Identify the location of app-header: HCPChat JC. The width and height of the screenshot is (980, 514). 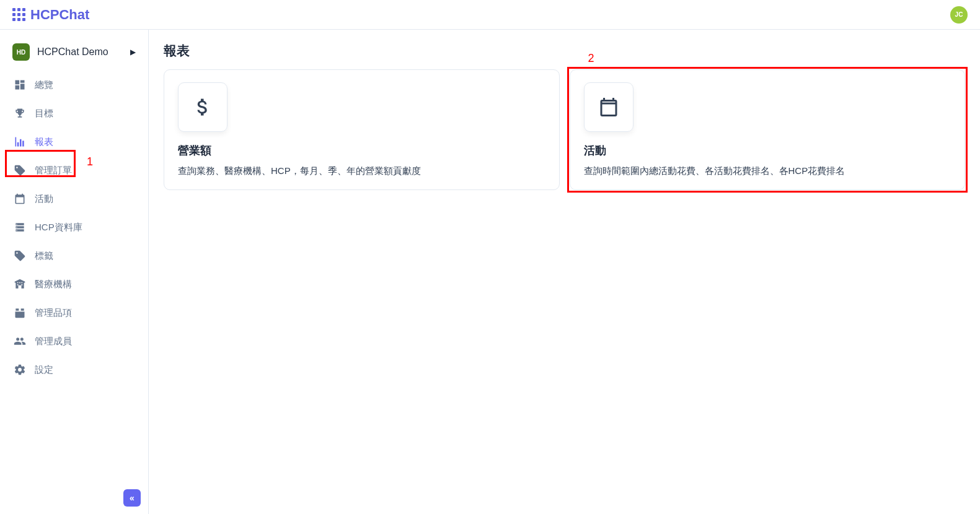
(490, 15).